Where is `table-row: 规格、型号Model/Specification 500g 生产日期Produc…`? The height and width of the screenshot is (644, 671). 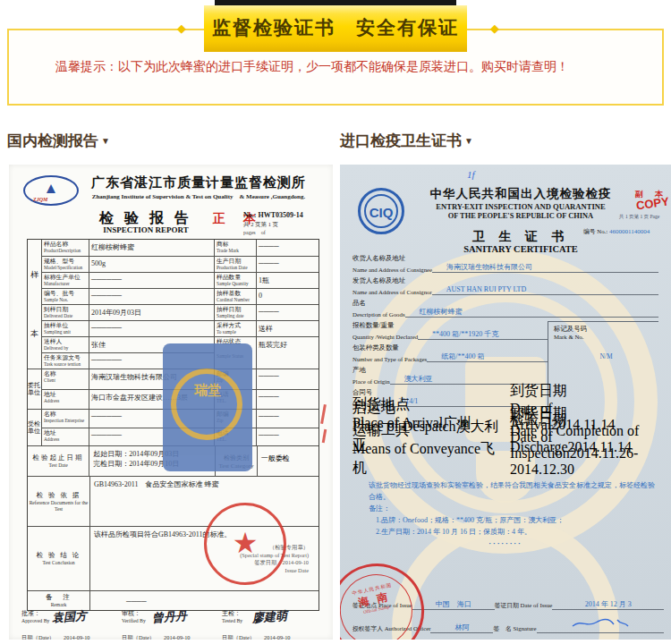 table-row: 规格、型号Model/Specification 500g 生产日期Produc… is located at coordinates (181, 264).